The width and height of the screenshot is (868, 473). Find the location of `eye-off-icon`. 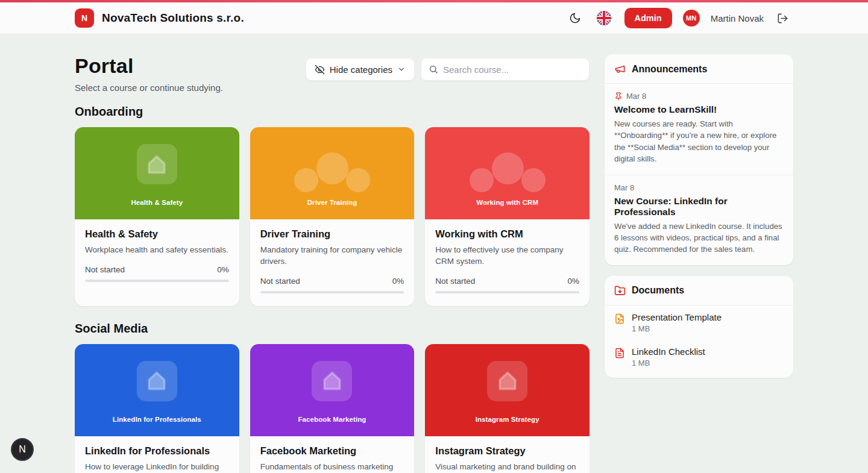

eye-off-icon is located at coordinates (319, 70).